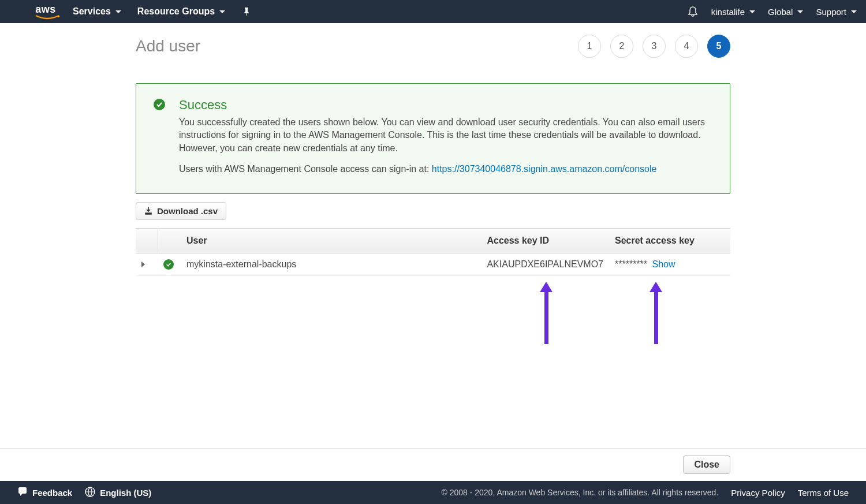 The width and height of the screenshot is (866, 504). I want to click on globe-icon, so click(90, 493).